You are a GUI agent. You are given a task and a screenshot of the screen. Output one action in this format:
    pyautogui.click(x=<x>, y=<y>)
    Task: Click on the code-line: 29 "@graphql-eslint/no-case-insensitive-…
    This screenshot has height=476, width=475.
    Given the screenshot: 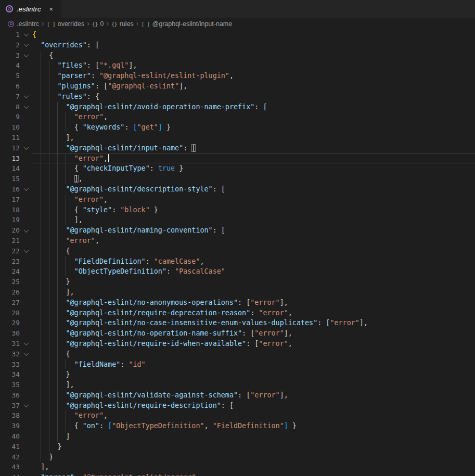 What is the action you would take?
    pyautogui.click(x=237, y=323)
    